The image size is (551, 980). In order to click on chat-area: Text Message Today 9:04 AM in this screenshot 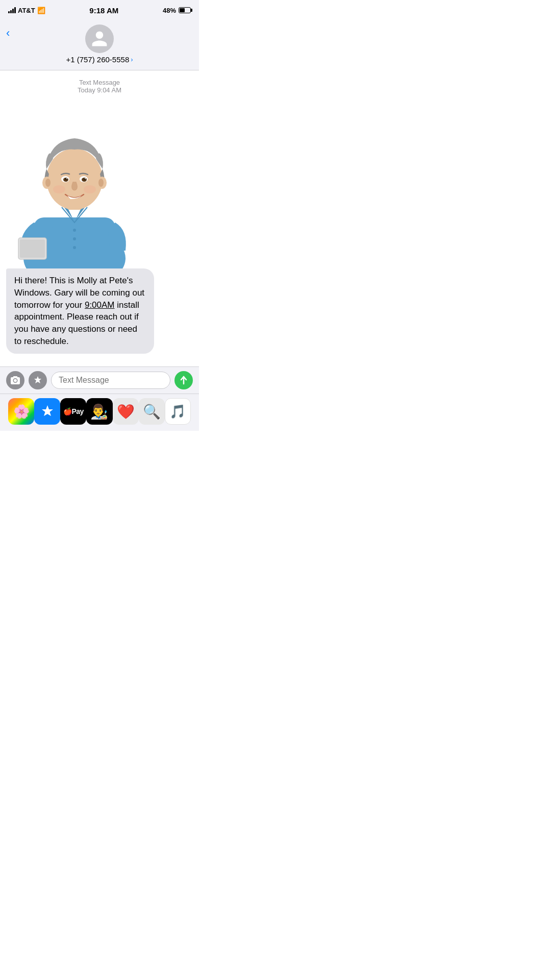, I will do `click(99, 218)`.